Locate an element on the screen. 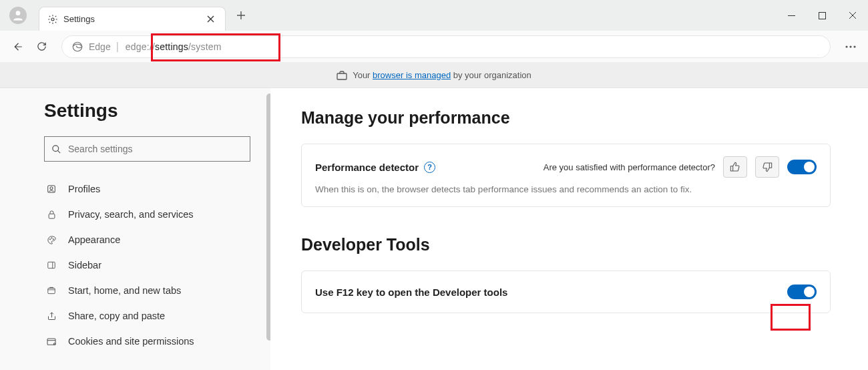 The height and width of the screenshot is (370, 868). lock-icon is located at coordinates (52, 215).